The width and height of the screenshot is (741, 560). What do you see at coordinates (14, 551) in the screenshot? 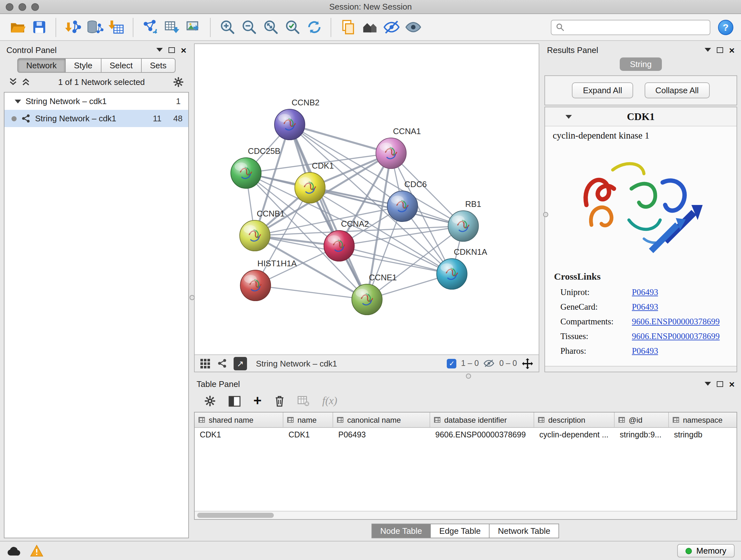
I see `cloud-icon` at bounding box center [14, 551].